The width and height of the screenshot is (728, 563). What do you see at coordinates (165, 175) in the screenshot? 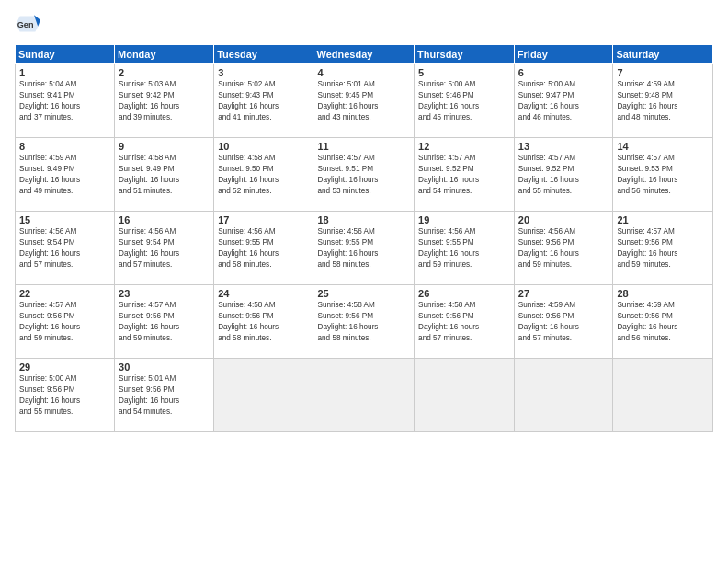
I see `calendar-cell: 9Sunrise: 4:58 AM Sunset: 9:49 PM Daylig…` at bounding box center [165, 175].